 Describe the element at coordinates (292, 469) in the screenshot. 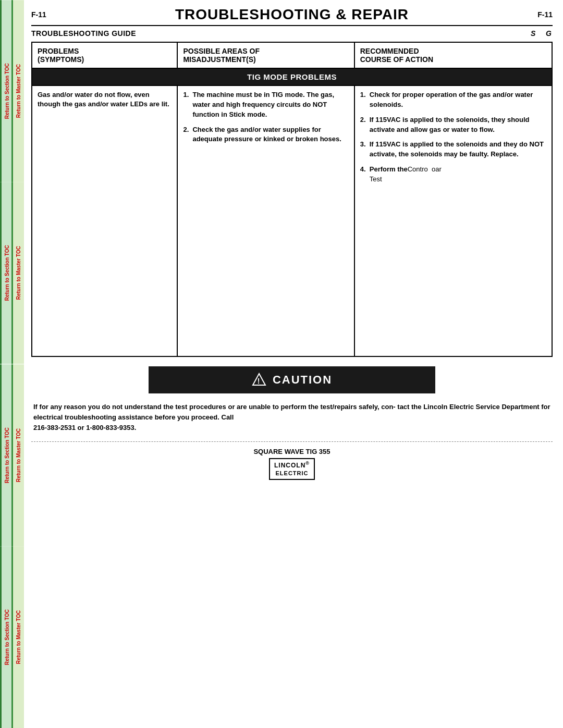

I see `brand-lincoln: LINCOLN® ELECTRIC` at that location.